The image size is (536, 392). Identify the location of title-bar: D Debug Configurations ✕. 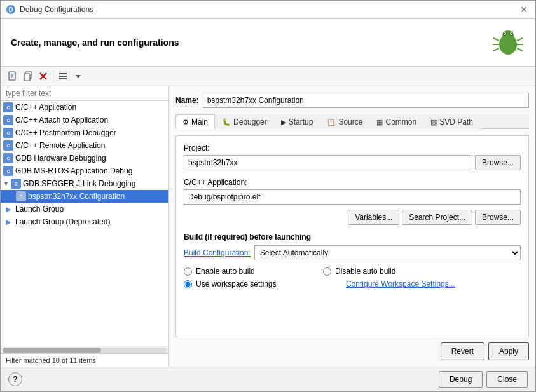
(268, 10).